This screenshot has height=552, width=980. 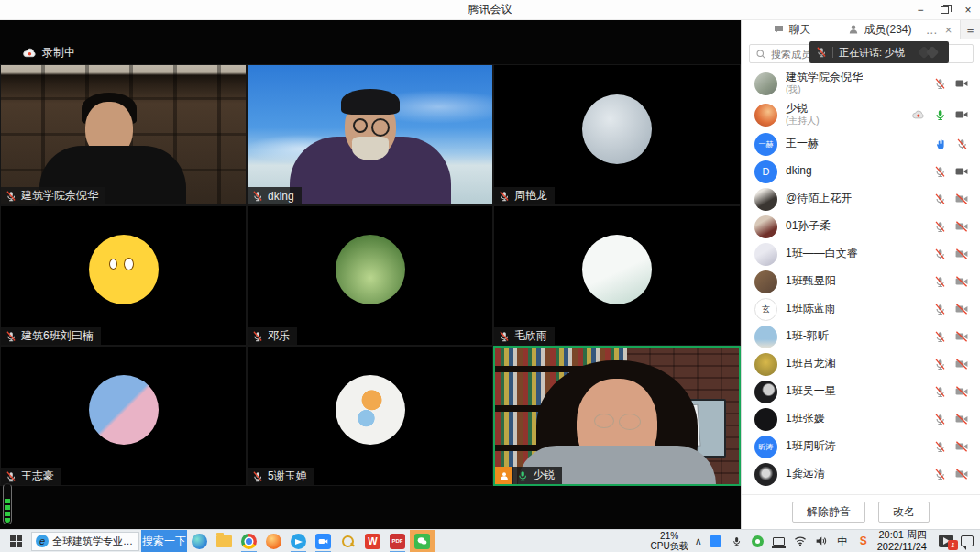 I want to click on member-name: dking, so click(x=799, y=171).